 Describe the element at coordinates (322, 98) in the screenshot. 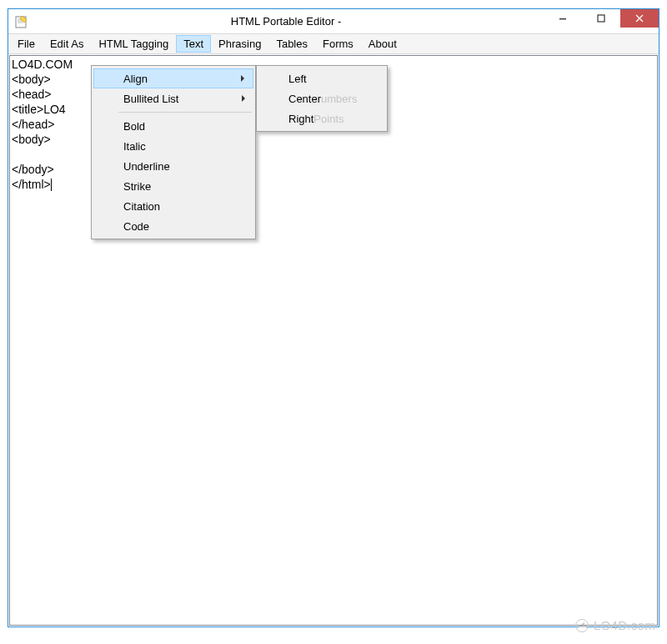

I see `align-submenu: Left Centerumbers RightPoints` at that location.